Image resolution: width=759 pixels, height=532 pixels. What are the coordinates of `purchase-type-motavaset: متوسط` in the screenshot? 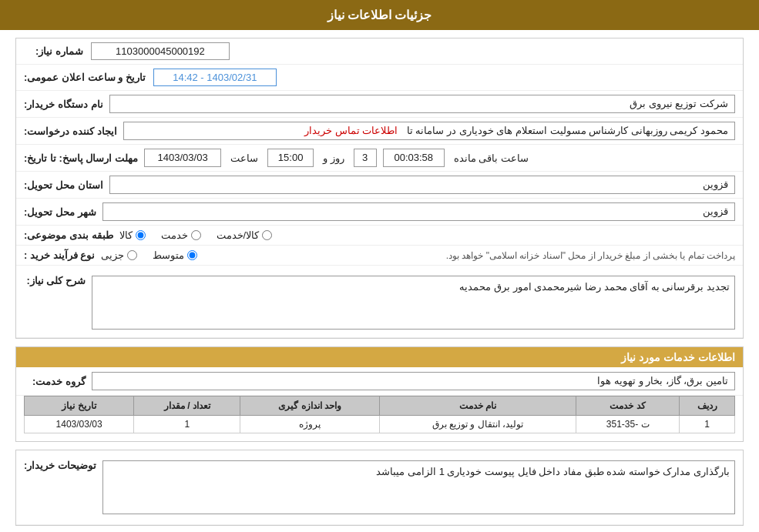 It's located at (175, 256).